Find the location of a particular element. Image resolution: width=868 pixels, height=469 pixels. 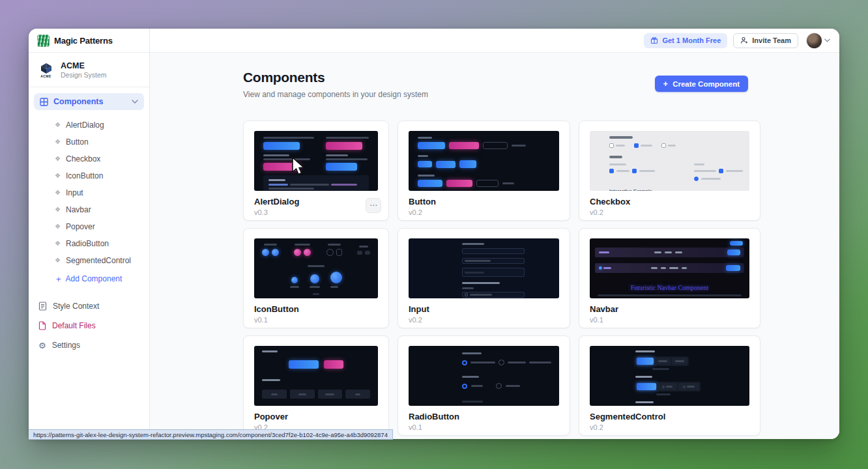

footer-item-label: Settings is located at coordinates (66, 345).